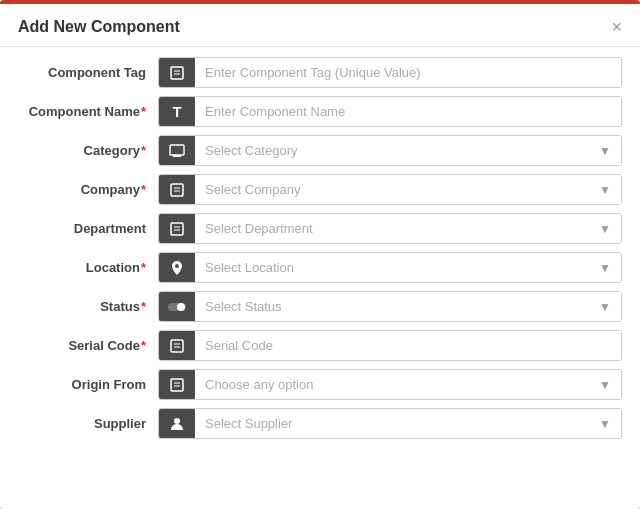 The width and height of the screenshot is (640, 509). I want to click on modal-header: Add New Component ×, so click(320, 26).